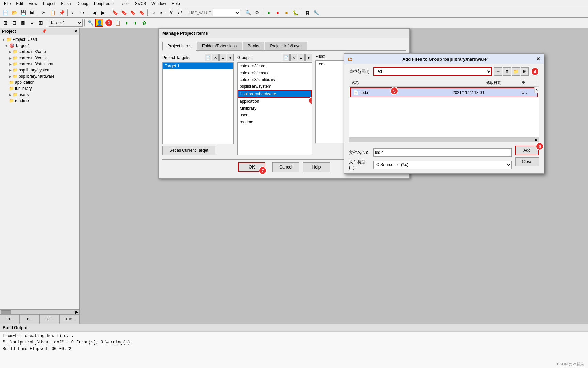 This screenshot has width=588, height=368. What do you see at coordinates (444, 93) in the screenshot?
I see `file-row-led: 📄 led.c 2021/11/27 13:01 C：` at bounding box center [444, 93].